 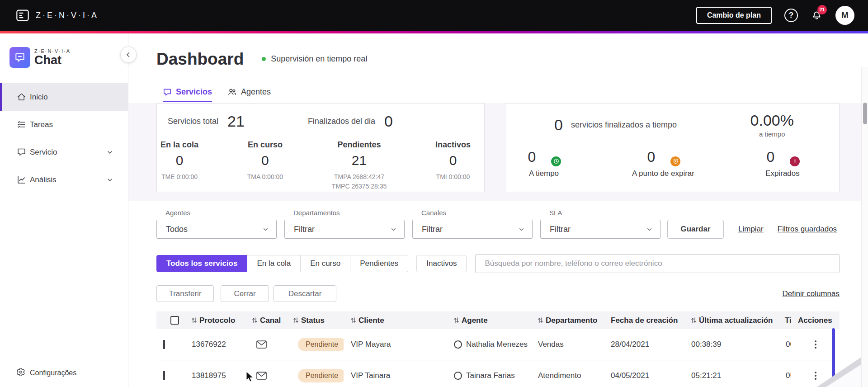 What do you see at coordinates (498, 294) in the screenshot?
I see `bulk-actions-row: Transferir Cerrar Descartar Definir colu…` at bounding box center [498, 294].